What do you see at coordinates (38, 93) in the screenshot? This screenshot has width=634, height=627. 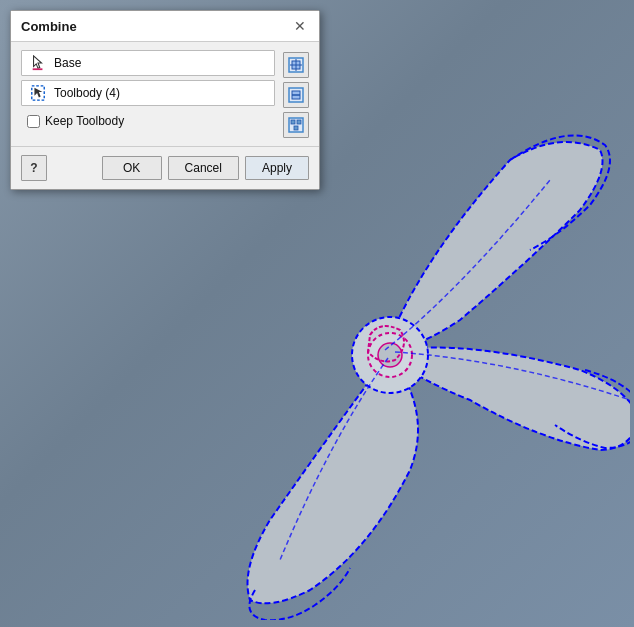 I see `toolbody-icon` at bounding box center [38, 93].